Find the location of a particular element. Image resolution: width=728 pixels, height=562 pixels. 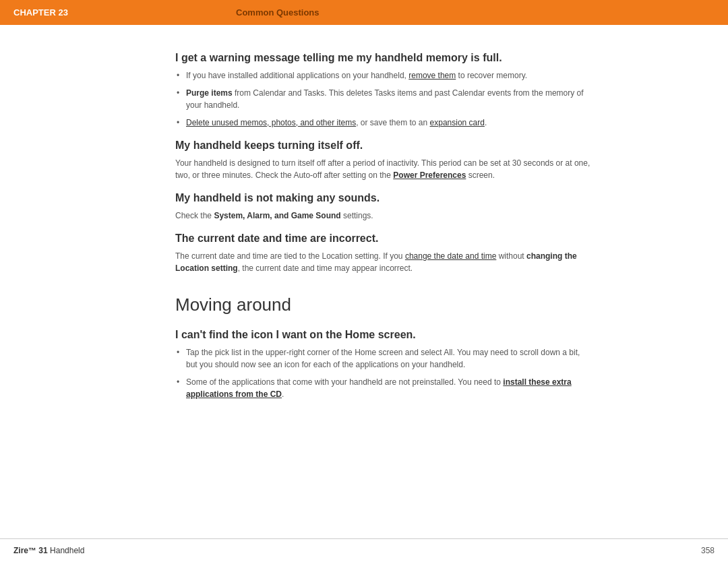

heading-no-sounds: My handheld is not making any sounds. is located at coordinates (384, 198).